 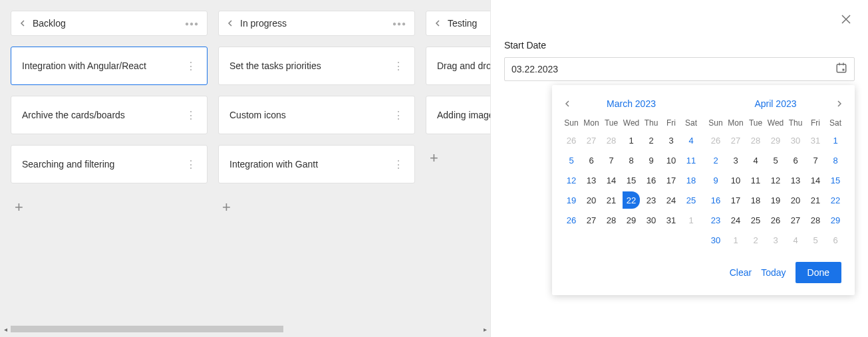 What do you see at coordinates (109, 115) in the screenshot?
I see `kanban-card: Archive the cards/boards⋮` at bounding box center [109, 115].